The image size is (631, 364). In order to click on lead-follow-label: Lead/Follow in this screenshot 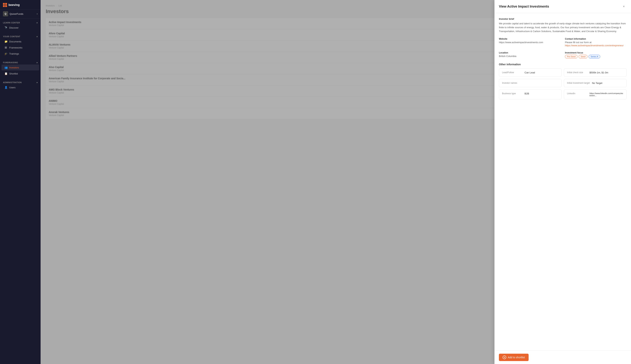, I will do `click(512, 72)`.